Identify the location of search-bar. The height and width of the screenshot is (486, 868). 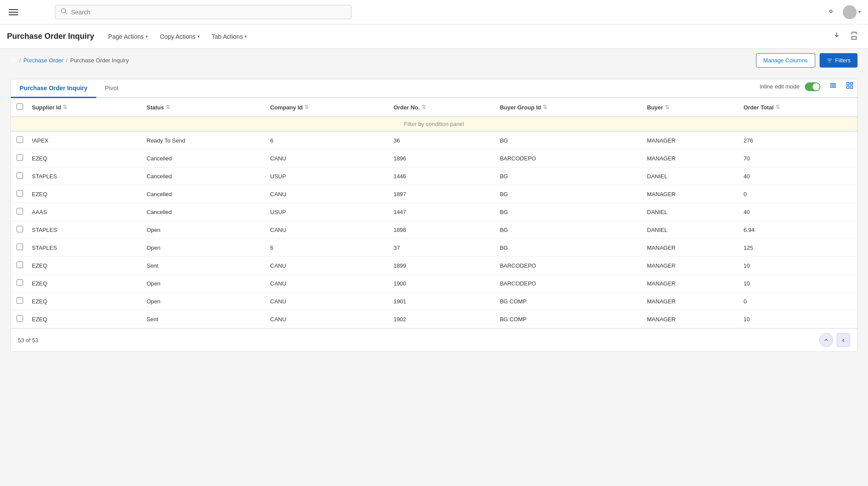
(203, 12).